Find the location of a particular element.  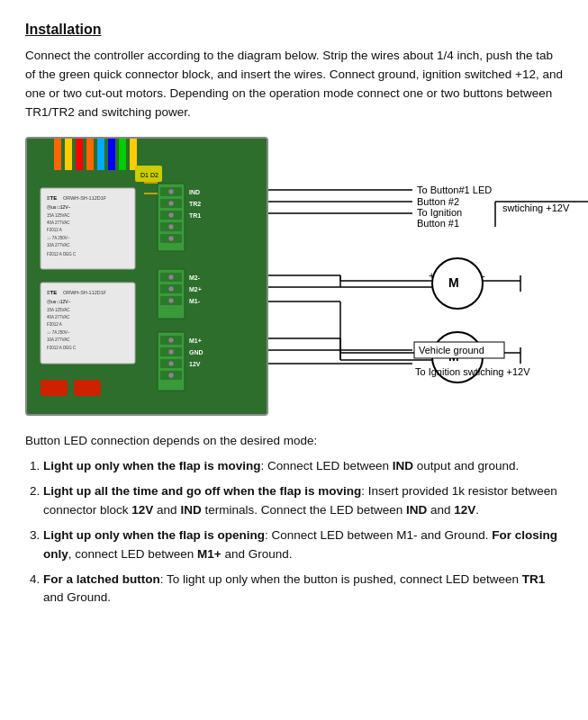

svg-text: D1 D2 is located at coordinates (149, 175).